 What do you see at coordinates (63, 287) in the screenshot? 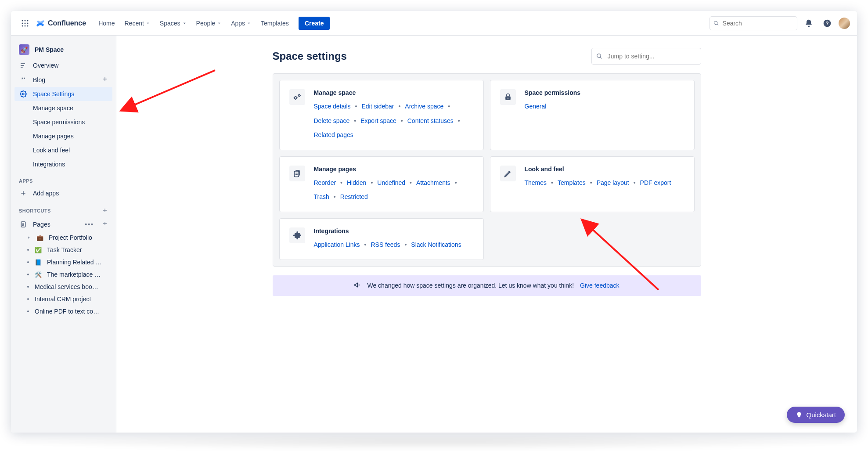
I see `page-medical-services: • Medical services boo…` at bounding box center [63, 287].